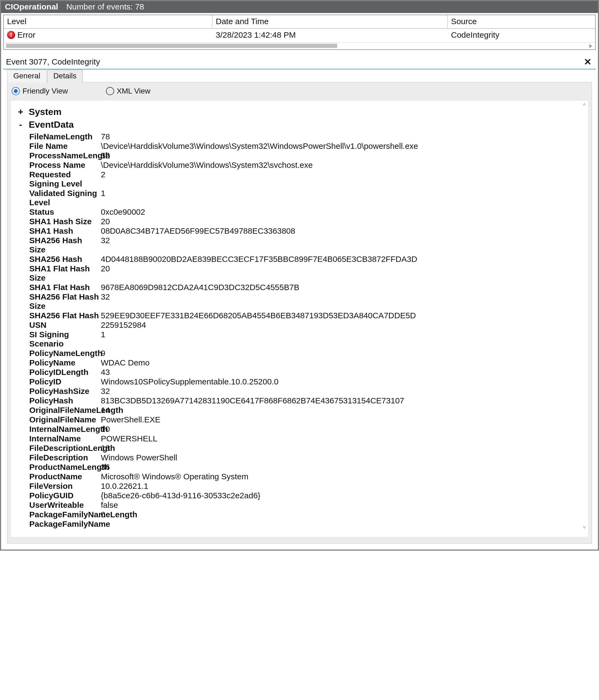 Image resolution: width=599 pixels, height=700 pixels. What do you see at coordinates (307, 505) in the screenshot?
I see `event-field: UserWriteablefalse` at bounding box center [307, 505].